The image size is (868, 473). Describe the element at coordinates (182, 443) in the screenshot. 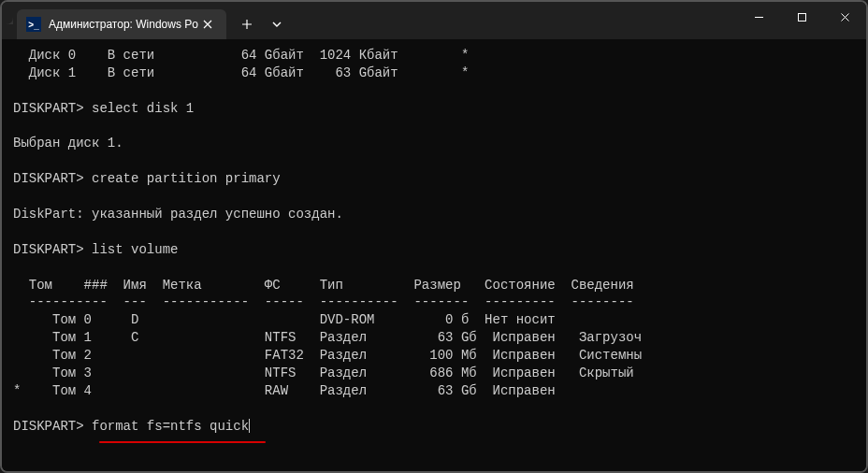

I see `annotation-underline` at that location.